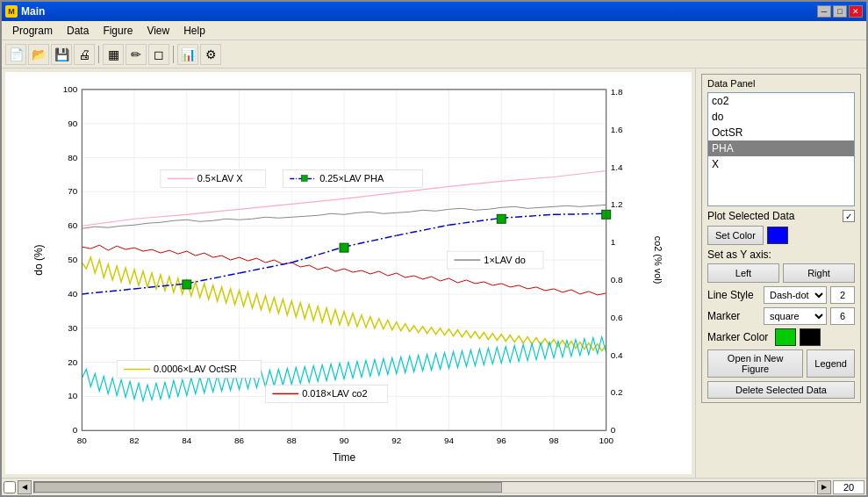  What do you see at coordinates (617, 318) in the screenshot?
I see `svg-text: 0.6` at bounding box center [617, 318].